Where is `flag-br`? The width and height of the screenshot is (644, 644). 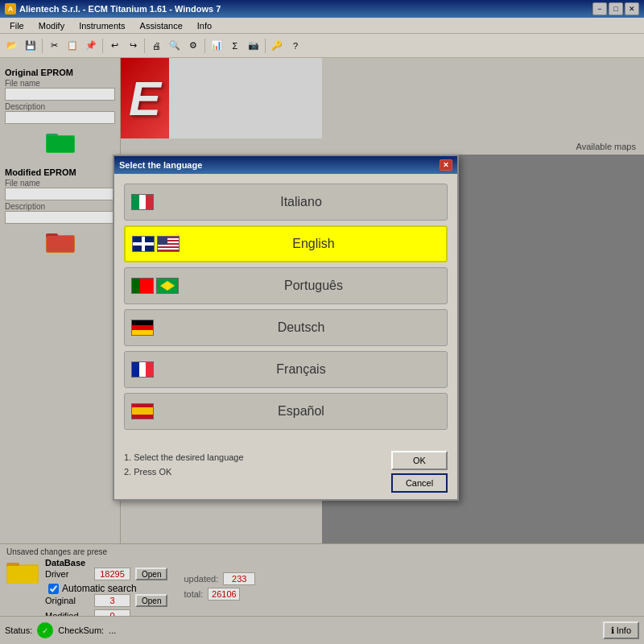
flag-br is located at coordinates (167, 286).